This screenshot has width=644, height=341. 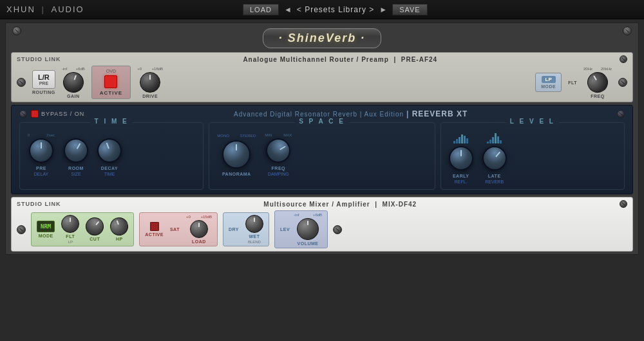 What do you see at coordinates (296, 215) in the screenshot?
I see `vol-min: -inf` at bounding box center [296, 215].